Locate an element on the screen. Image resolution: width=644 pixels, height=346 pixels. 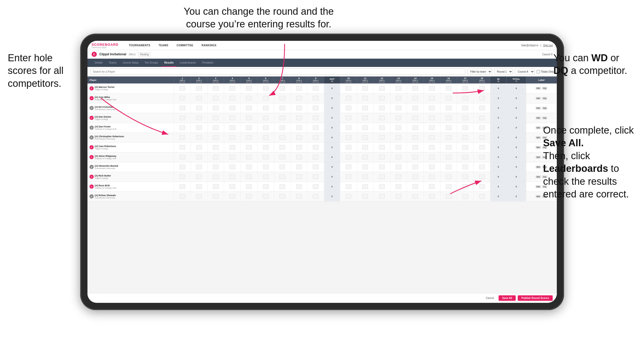
tab-tee-groups: Tee Groups is located at coordinates (151, 63).